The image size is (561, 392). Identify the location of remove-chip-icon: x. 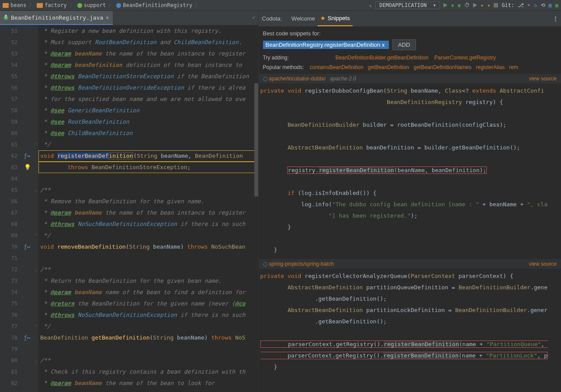
(384, 45).